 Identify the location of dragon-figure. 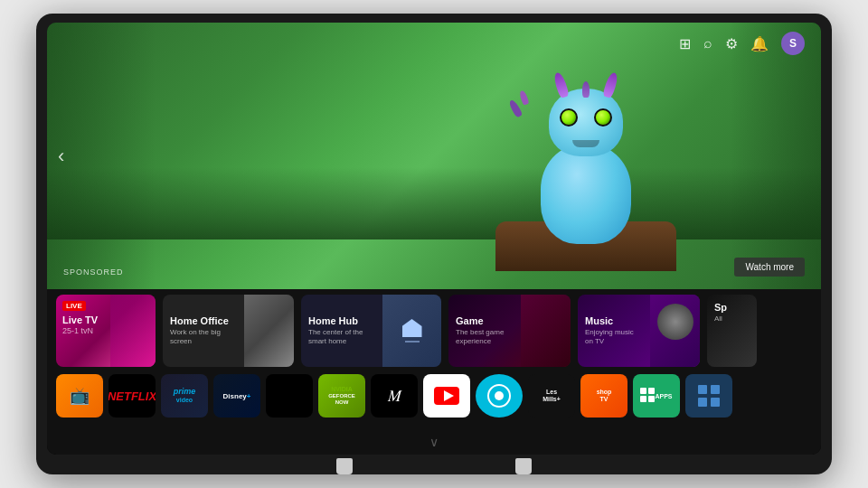
(586, 172).